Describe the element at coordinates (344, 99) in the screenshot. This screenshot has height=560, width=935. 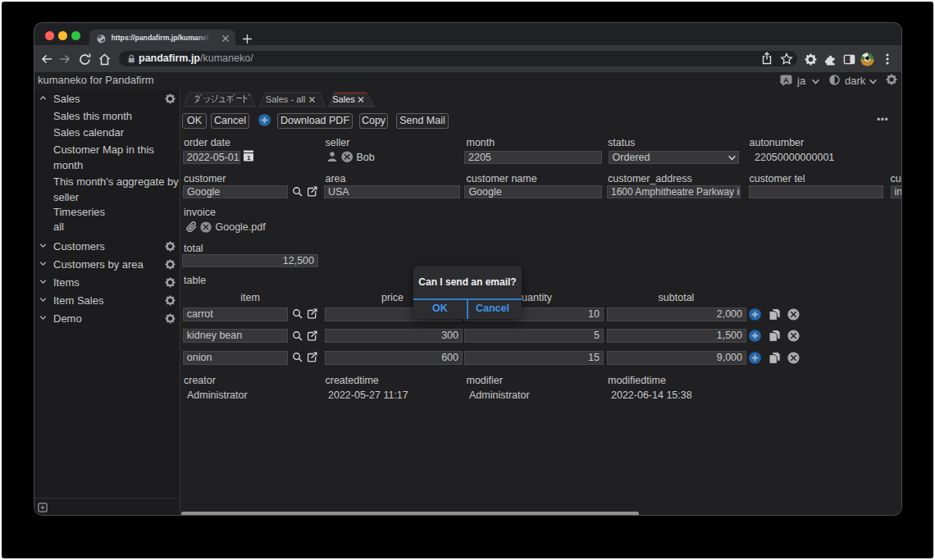
I see `svg-text: Sales` at that location.